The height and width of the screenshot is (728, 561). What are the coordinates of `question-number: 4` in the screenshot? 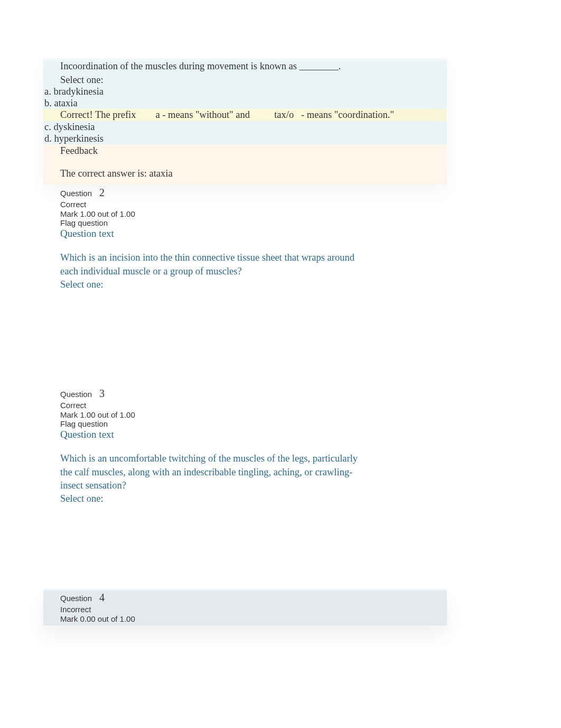 It's located at (102, 597).